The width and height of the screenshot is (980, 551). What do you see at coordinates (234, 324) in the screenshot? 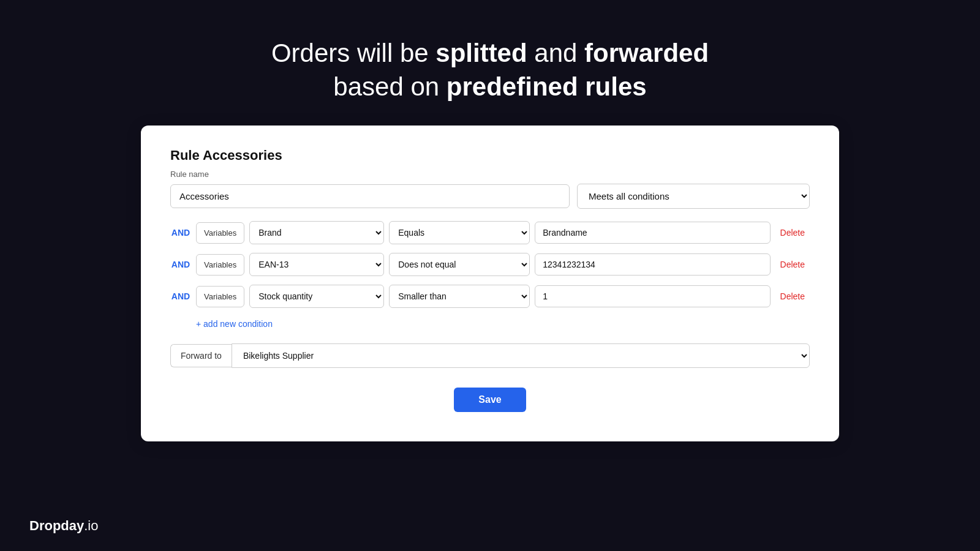
I see `add-condition-label: + add new condition` at bounding box center [234, 324].